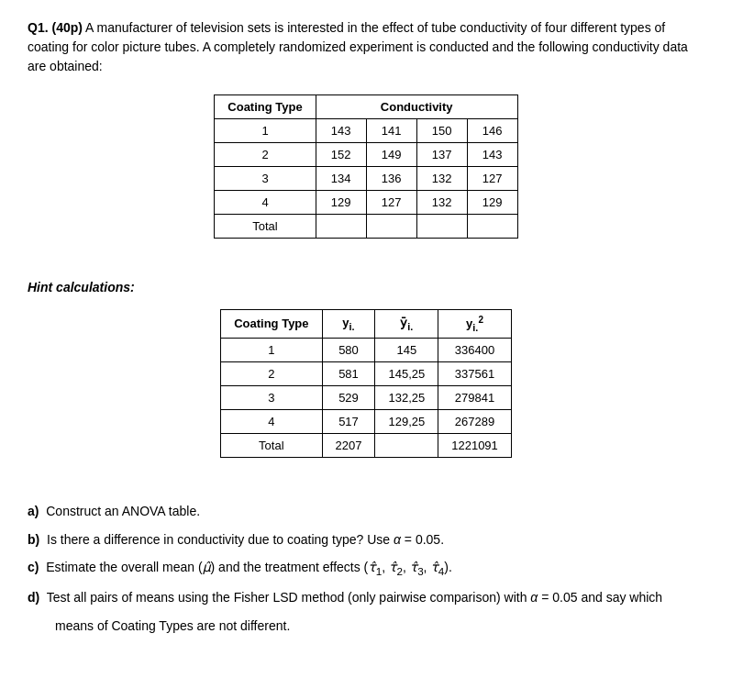 This screenshot has width=732, height=700. What do you see at coordinates (366, 227) in the screenshot?
I see `table-row-total: Total` at bounding box center [366, 227].